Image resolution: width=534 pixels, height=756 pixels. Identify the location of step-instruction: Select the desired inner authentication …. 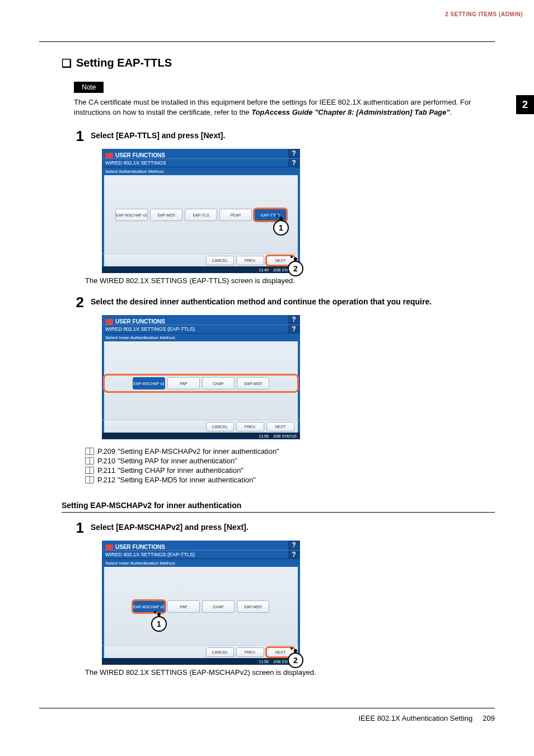
(261, 303).